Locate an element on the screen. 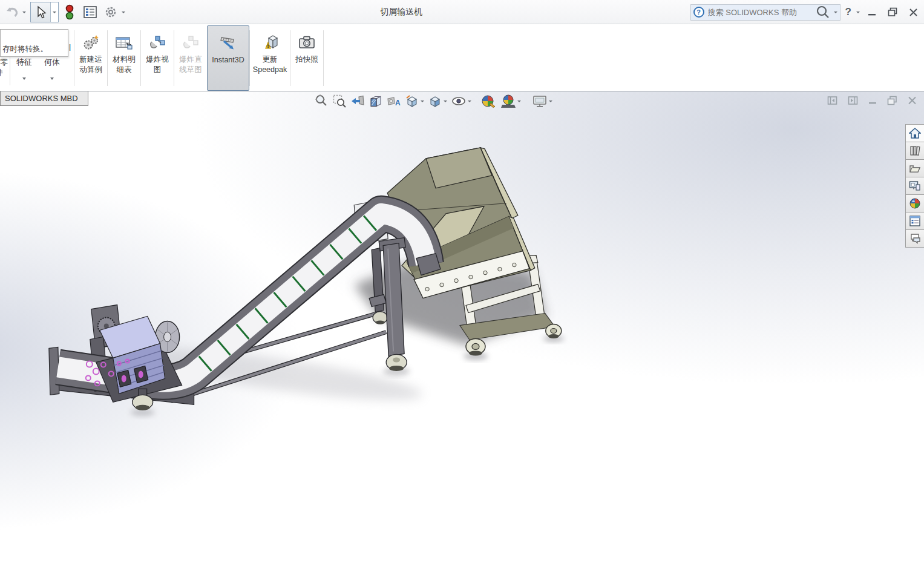  speedpak-icon is located at coordinates (270, 43).